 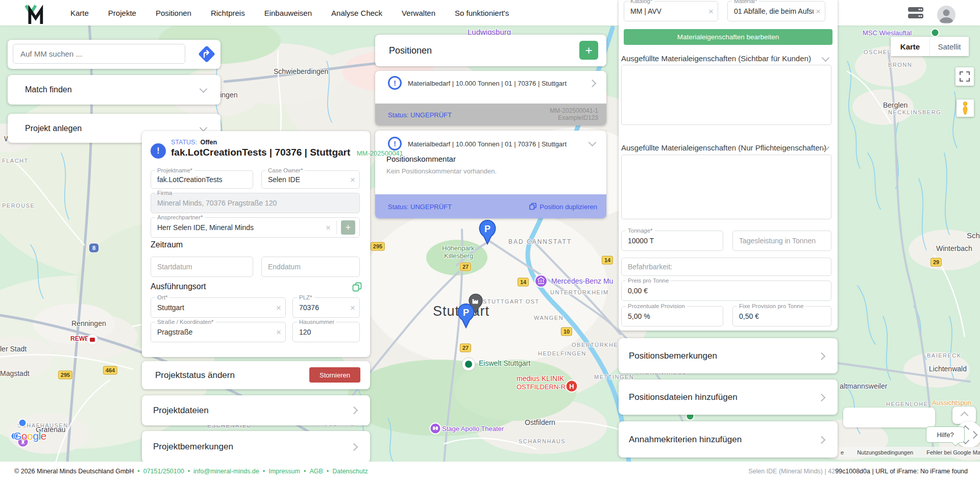 What do you see at coordinates (310, 267) in the screenshot?
I see `enddatum-field: Enddatum` at bounding box center [310, 267].